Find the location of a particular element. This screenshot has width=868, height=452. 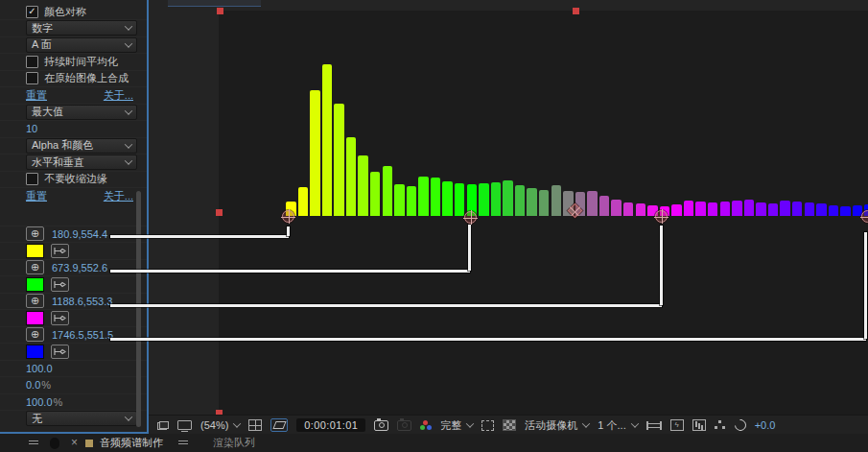

point-value: 673.9,552.6 is located at coordinates (80, 268).